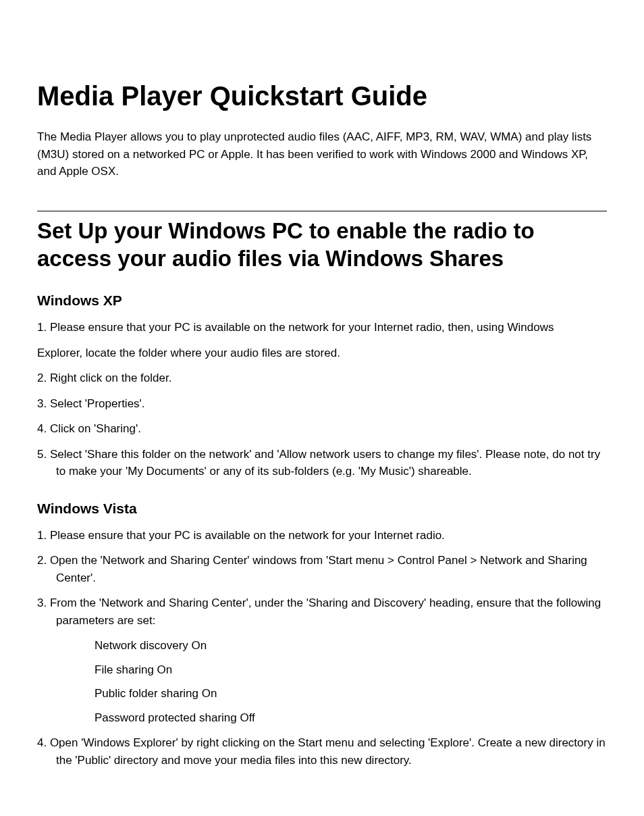 The height and width of the screenshot is (816, 644). I want to click on section-divider, so click(322, 211).